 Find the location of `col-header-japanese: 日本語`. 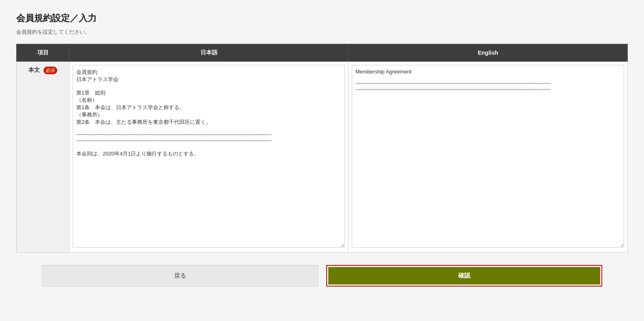

col-header-japanese: 日本語 is located at coordinates (209, 53).